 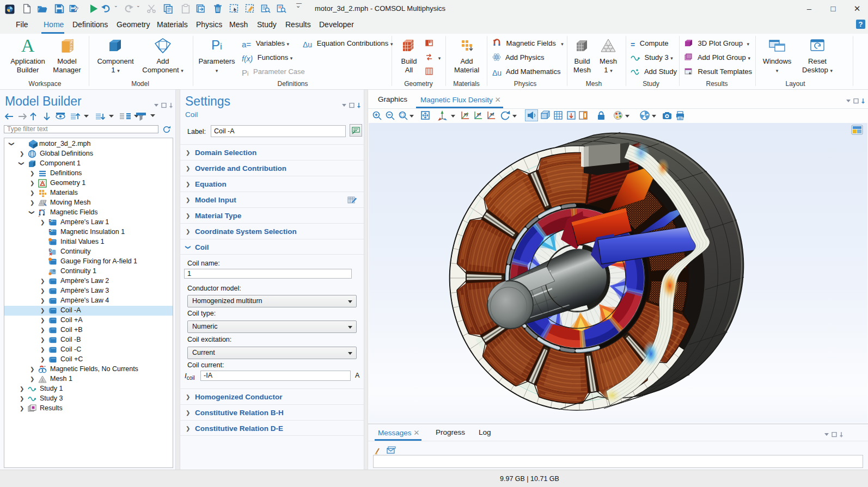 What do you see at coordinates (492, 114) in the screenshot?
I see `svg-text: xz` at bounding box center [492, 114].